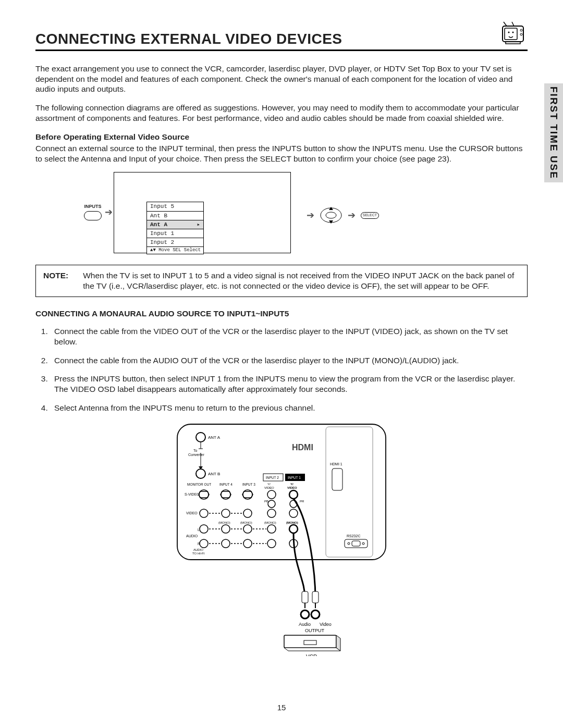  What do you see at coordinates (282, 79) in the screenshot?
I see `intro-paragraph-1: The exact arrangement you use to connect…` at bounding box center [282, 79].